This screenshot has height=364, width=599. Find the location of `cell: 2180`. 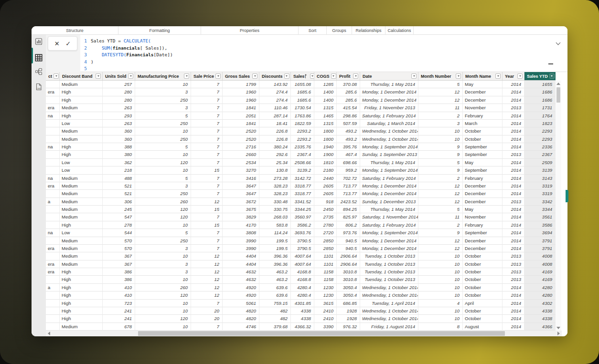

cell: 2180 is located at coordinates (326, 170).